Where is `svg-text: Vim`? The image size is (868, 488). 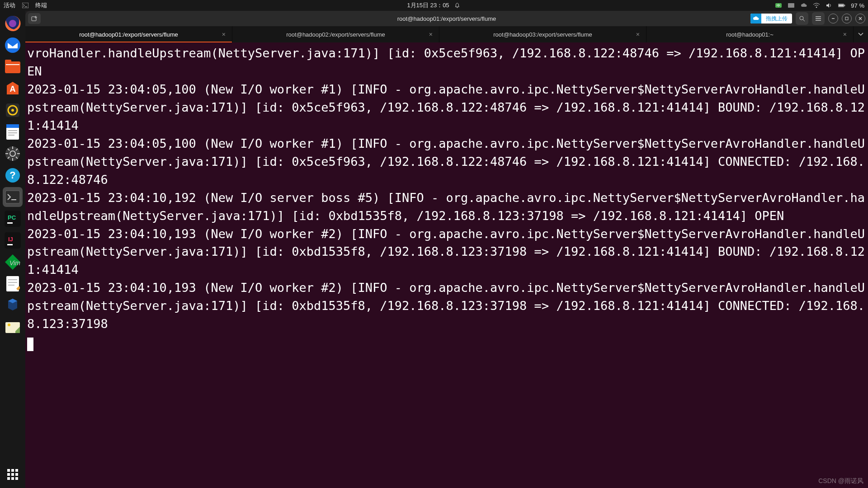 svg-text: Vim is located at coordinates (15, 263).